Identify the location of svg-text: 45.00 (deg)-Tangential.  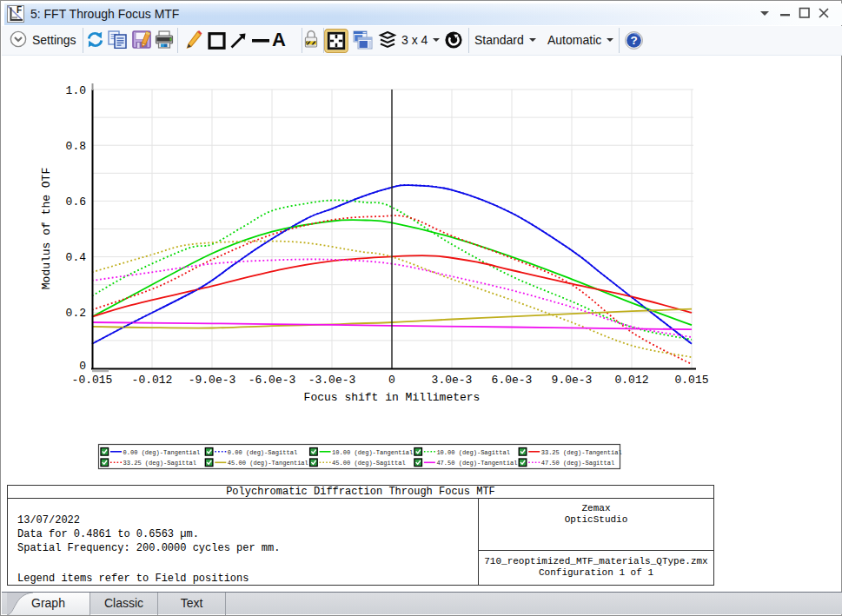
(268, 463).